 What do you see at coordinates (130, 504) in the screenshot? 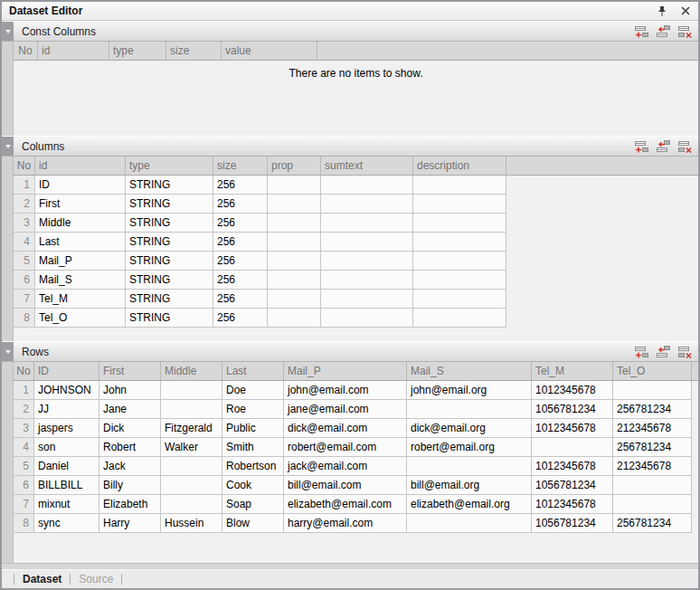
I see `table-cell: Elizabeth` at bounding box center [130, 504].